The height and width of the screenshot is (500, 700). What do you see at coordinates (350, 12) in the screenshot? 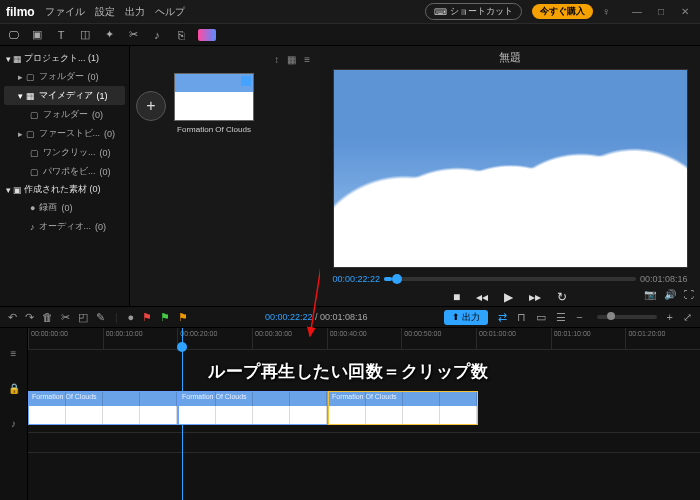
I see `title-bar: filmo ファイル 設定 出力 ヘルプ ⌨ ショートカット 今すぐ購入 ♀ —…` at bounding box center [350, 12].